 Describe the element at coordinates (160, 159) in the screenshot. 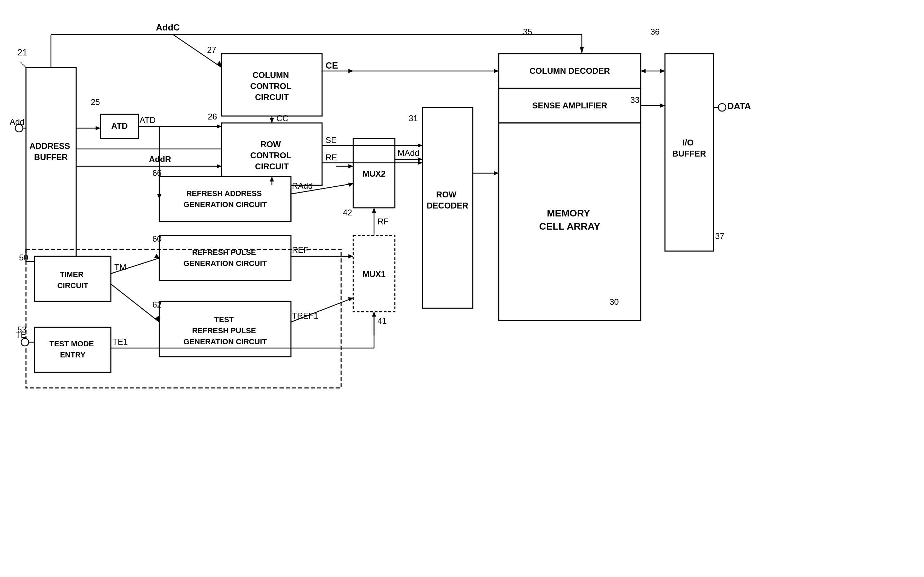

I see `svg-text: AddR` at that location.